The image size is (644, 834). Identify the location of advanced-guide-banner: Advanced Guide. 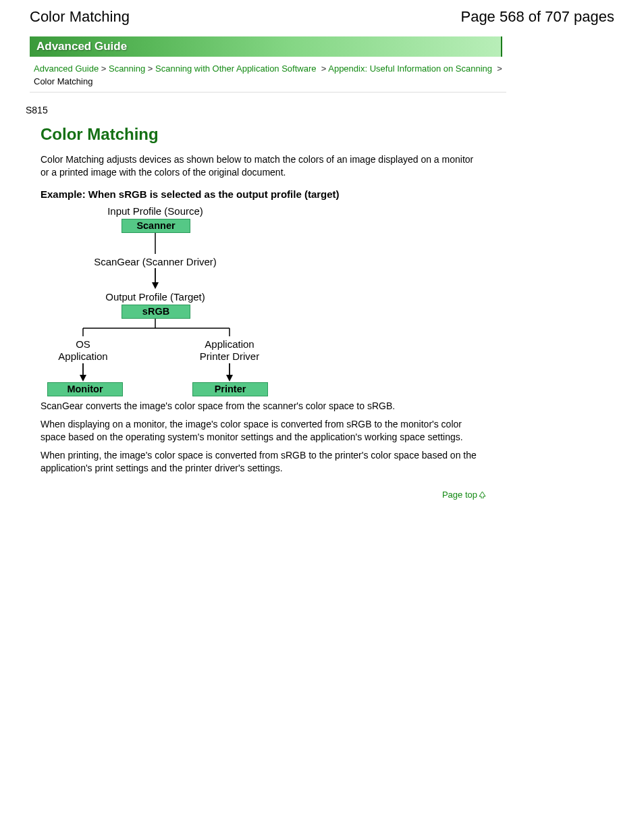
(266, 47).